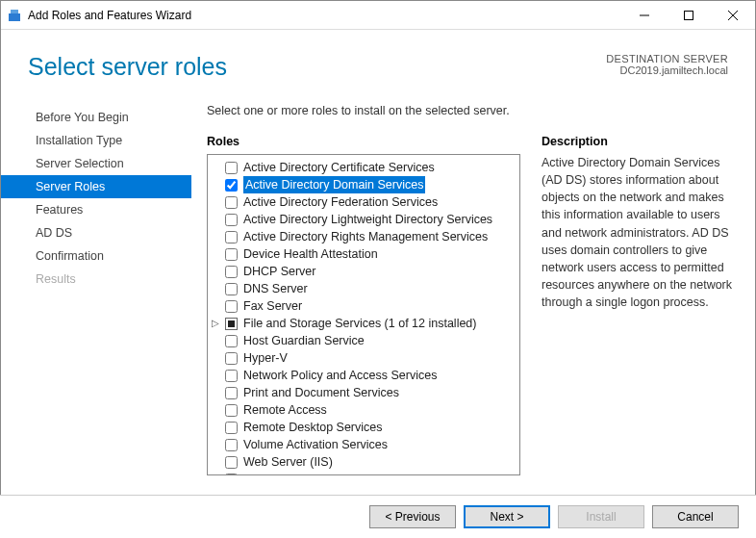  What do you see at coordinates (339, 167) in the screenshot?
I see `role-label: Active Directory Certificate Services` at bounding box center [339, 167].